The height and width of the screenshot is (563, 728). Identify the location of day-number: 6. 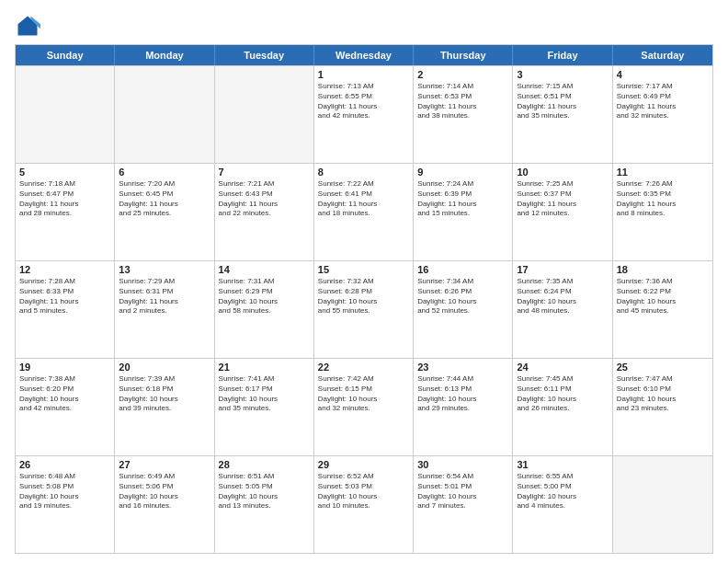
(164, 172).